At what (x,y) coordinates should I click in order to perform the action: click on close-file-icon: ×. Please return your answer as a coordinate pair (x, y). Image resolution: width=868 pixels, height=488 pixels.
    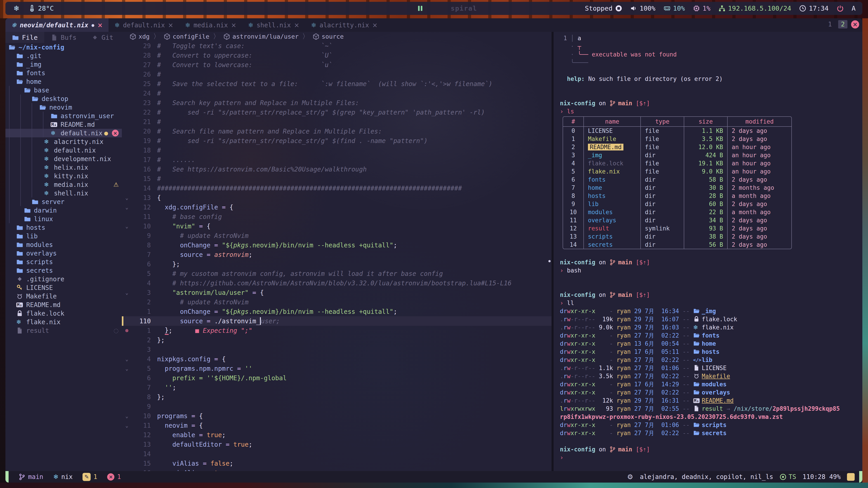
    Looking at the image, I should click on (115, 133).